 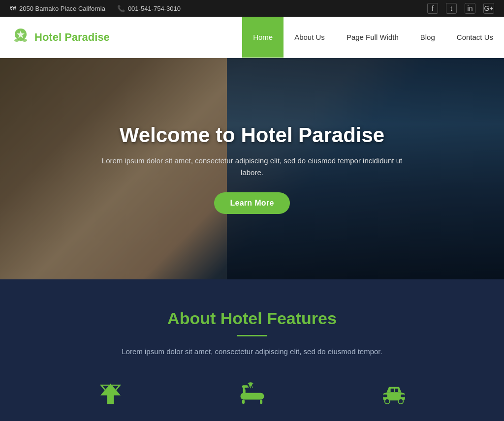 I want to click on social-links: f t in G+, so click(x=461, y=8).